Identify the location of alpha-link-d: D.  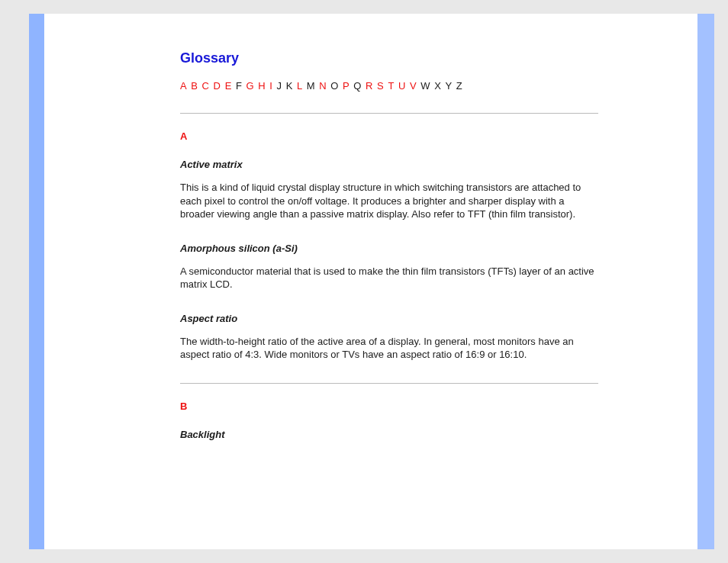
(218, 85).